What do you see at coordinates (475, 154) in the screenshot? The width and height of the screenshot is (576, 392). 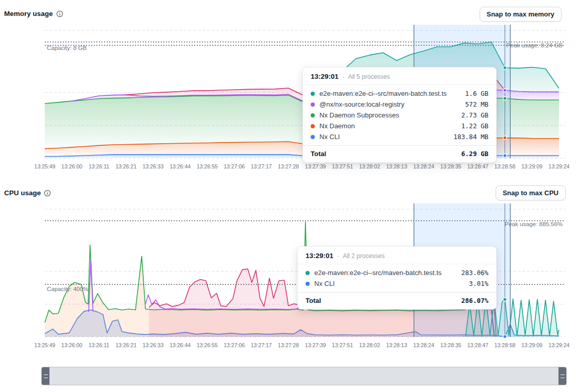 I see `tooltip-total-value: 6.29 GB` at bounding box center [475, 154].